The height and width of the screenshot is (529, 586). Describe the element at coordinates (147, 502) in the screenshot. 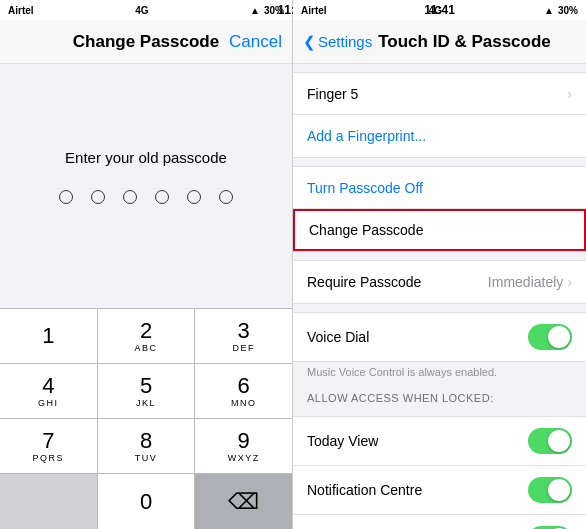

I see `key-0: 0` at that location.